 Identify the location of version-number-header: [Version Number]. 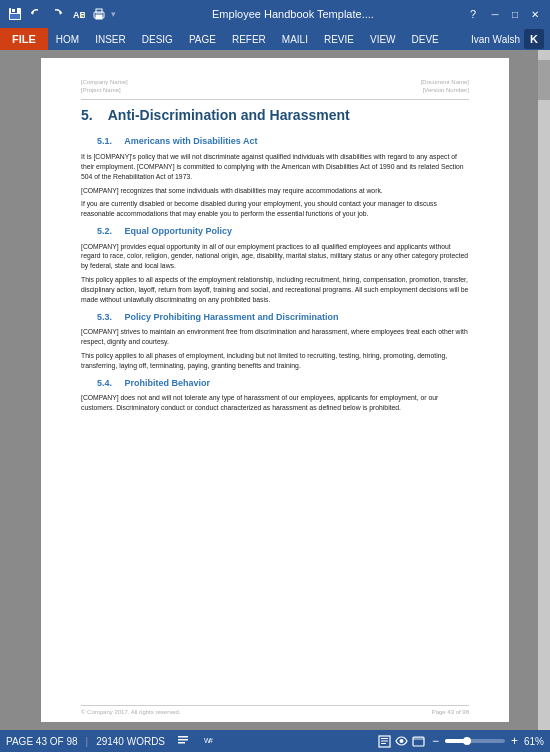
(446, 90).